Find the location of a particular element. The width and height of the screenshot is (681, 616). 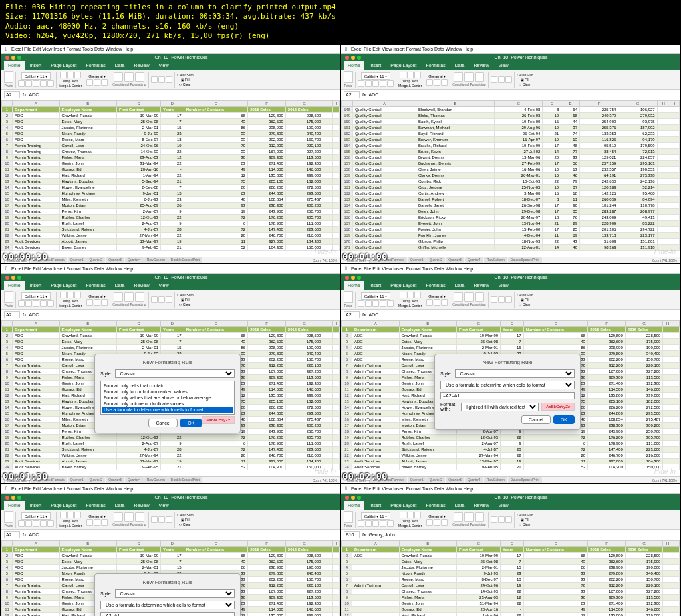

sheet-tab-quarter4: Quarter4 is located at coordinates (134, 480).